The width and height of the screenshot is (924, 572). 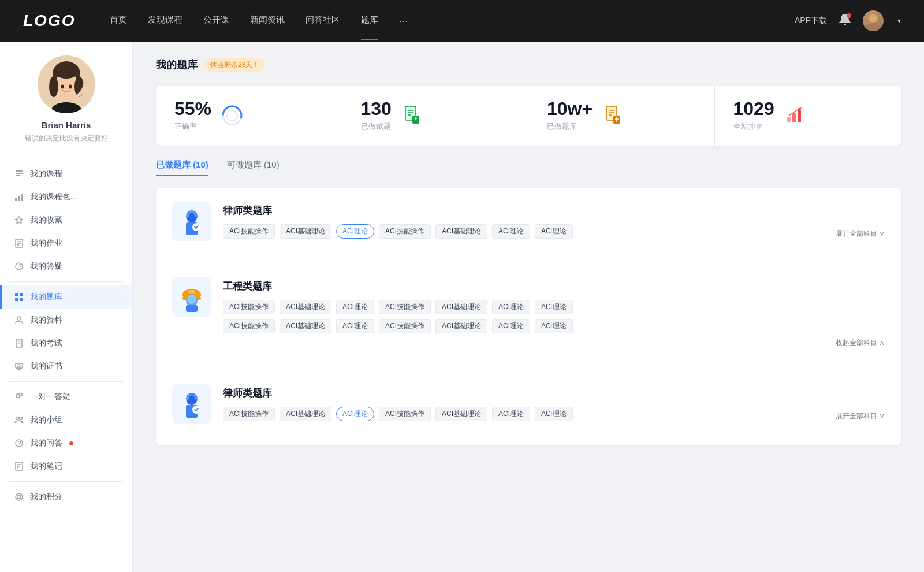 I want to click on quiz-bank-lawyer-1: 律师类题库 ACI技能操作 ACI基础理论 ACI理论 ACI技能操作 ACI基…, so click(x=528, y=225).